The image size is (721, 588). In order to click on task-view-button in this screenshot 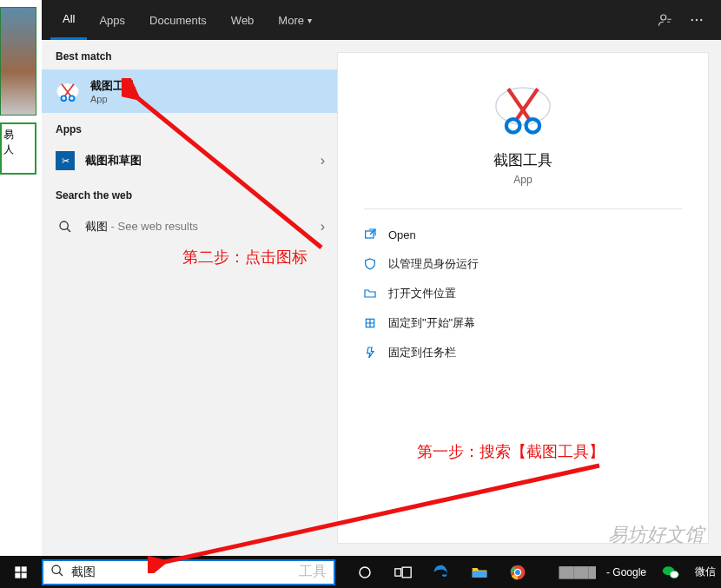, I will do `click(403, 571)`.